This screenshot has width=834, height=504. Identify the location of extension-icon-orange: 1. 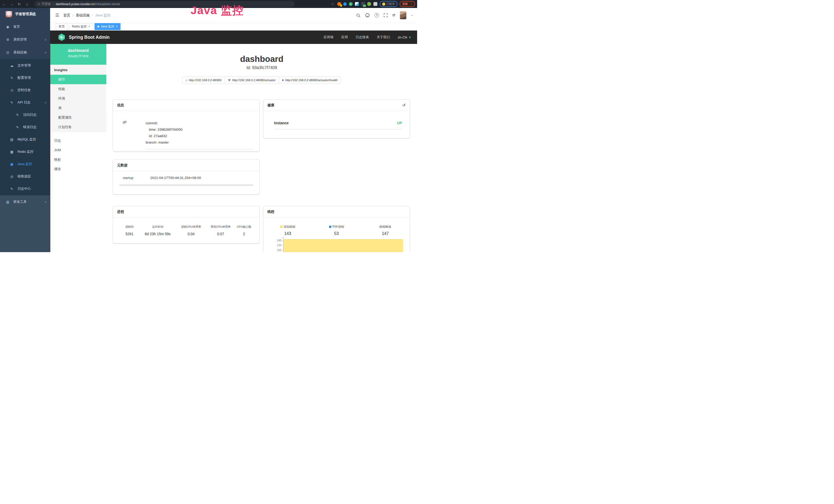
(339, 4).